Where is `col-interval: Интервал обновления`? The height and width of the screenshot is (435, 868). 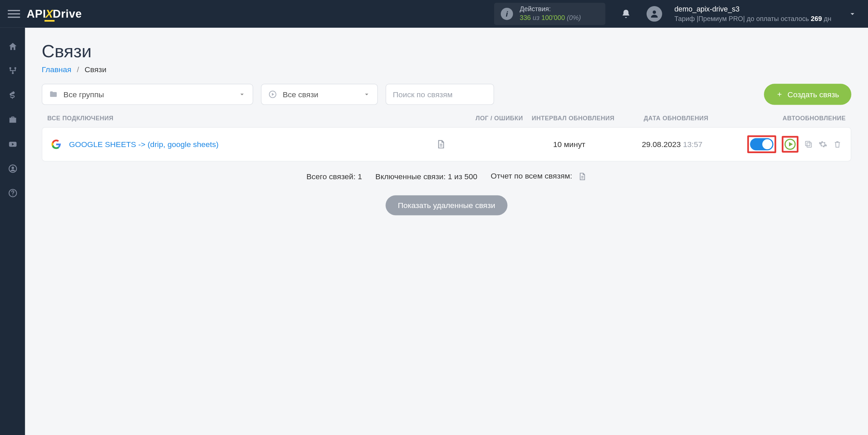
col-interval: Интервал обновления is located at coordinates (573, 118).